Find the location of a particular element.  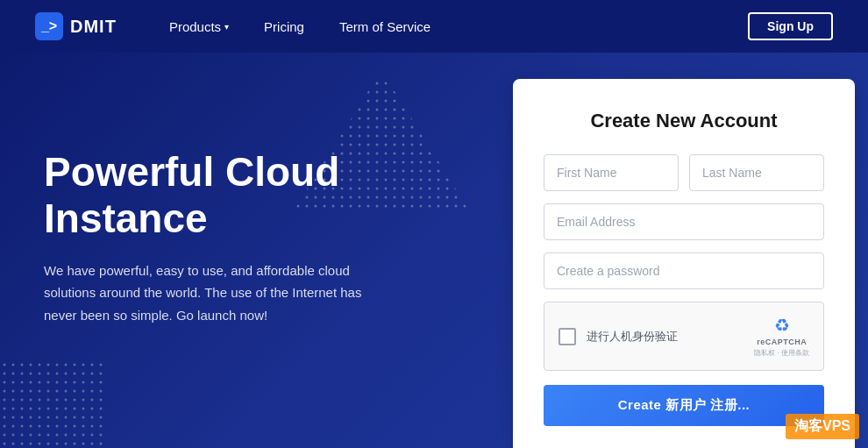

nav-link-products: Products ▾ is located at coordinates (199, 26).